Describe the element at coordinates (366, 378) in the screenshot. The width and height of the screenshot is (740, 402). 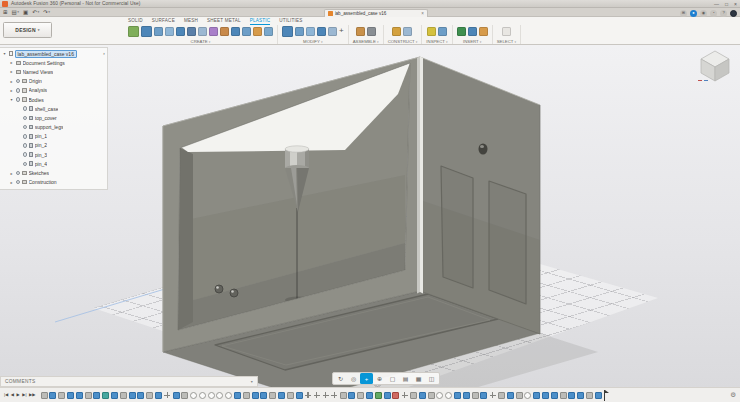
I see `pan-icon: +` at that location.